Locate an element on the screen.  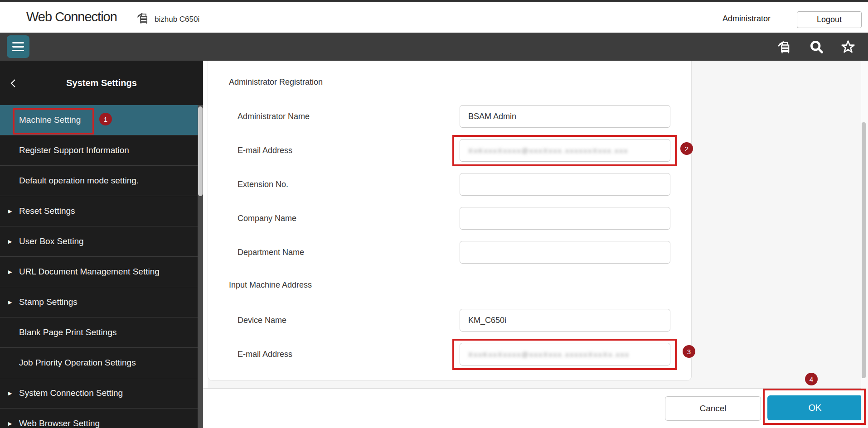
sidebar-item-label: Job Priority Operation Settings is located at coordinates (78, 363).